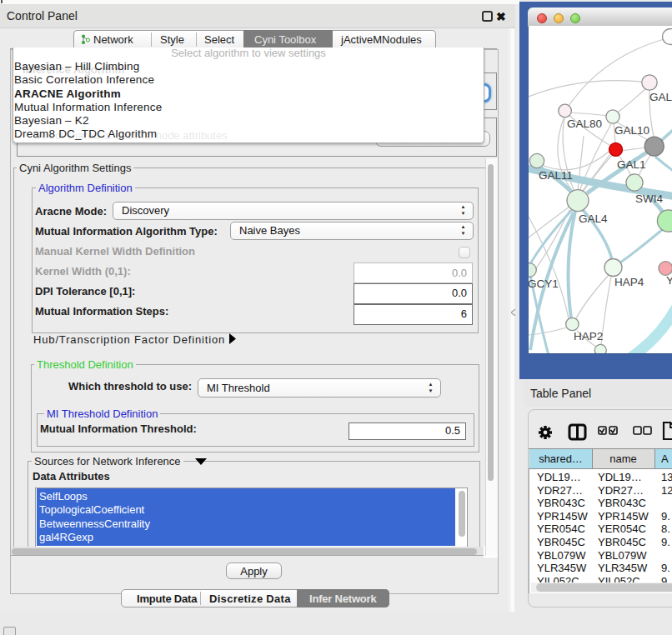 This screenshot has width=672, height=635. I want to click on svg-text: GCY1, so click(544, 283).